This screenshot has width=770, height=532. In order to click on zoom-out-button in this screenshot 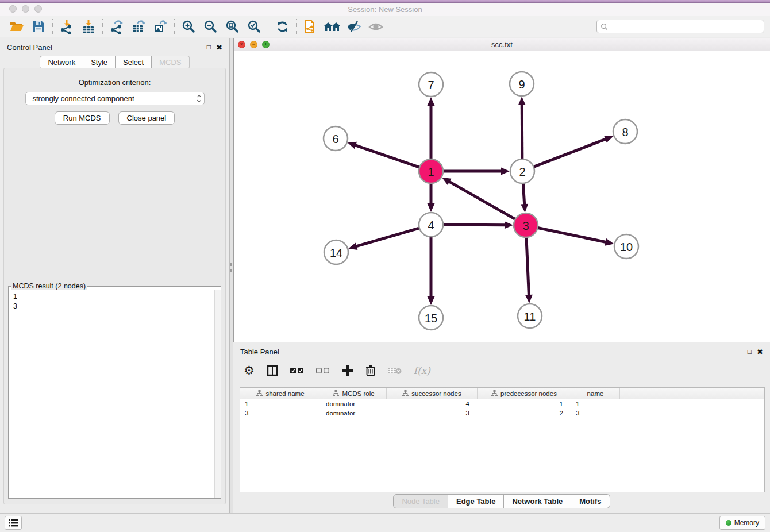, I will do `click(210, 26)`.